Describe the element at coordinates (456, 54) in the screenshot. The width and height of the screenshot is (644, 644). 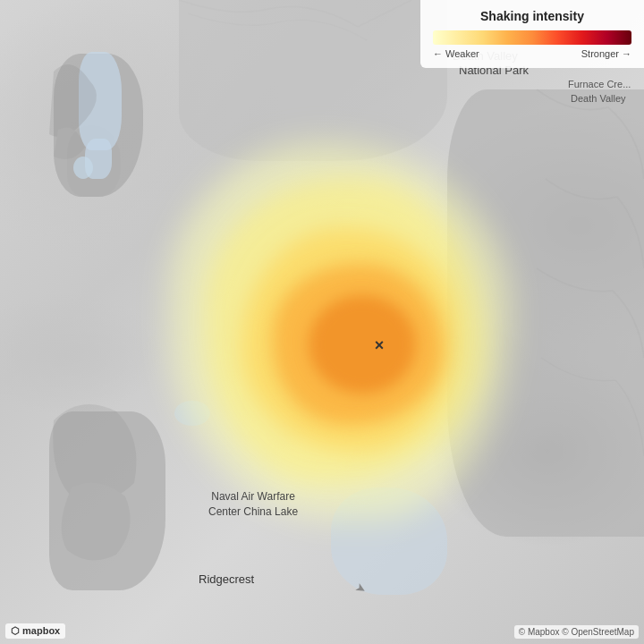
I see `legend-weaker-label: ← Weaker` at that location.